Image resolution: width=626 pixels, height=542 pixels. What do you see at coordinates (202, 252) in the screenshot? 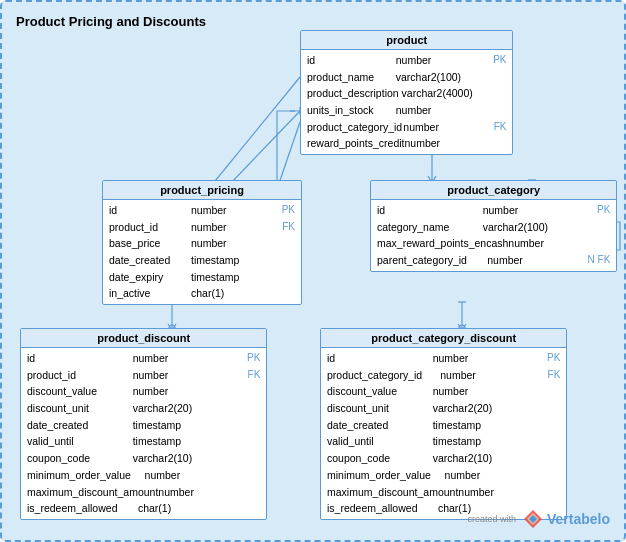
I see `table-product-pricing-body: id number PK product_id number FK base_p…` at bounding box center [202, 252].